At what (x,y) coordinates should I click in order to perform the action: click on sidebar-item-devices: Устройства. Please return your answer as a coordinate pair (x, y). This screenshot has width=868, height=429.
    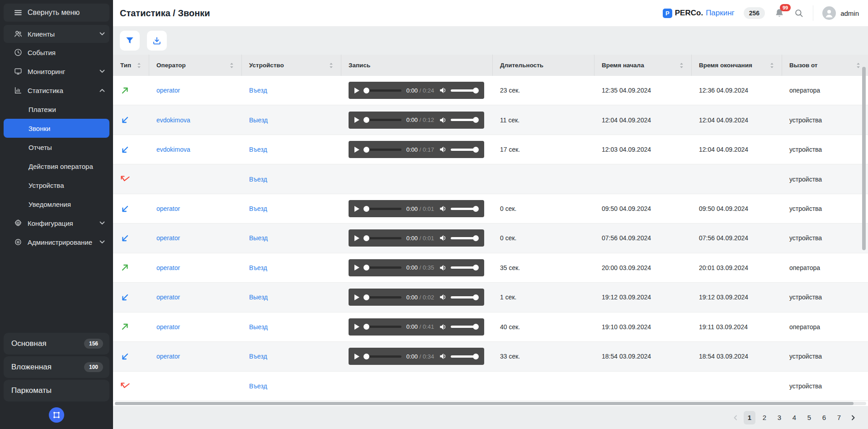
    Looking at the image, I should click on (57, 185).